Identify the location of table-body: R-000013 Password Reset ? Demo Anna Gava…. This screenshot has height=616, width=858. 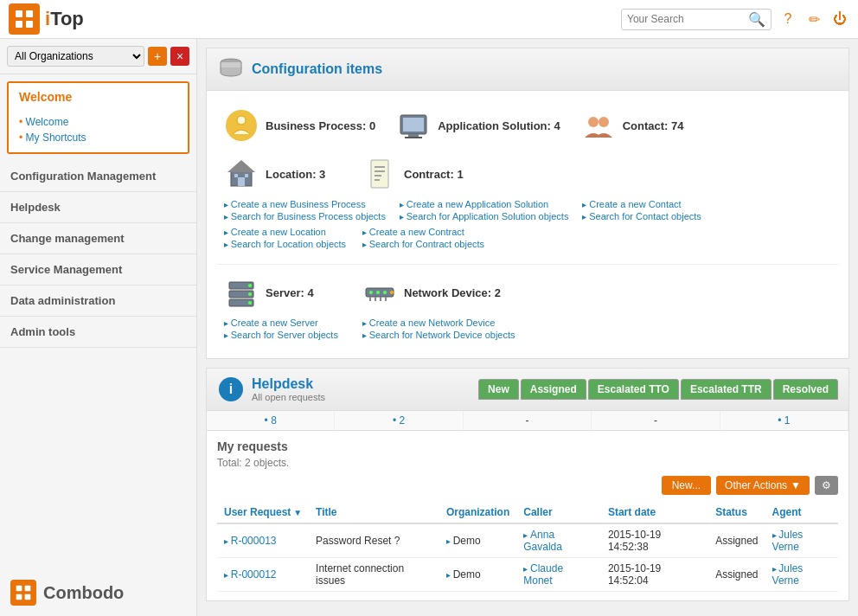
(528, 557).